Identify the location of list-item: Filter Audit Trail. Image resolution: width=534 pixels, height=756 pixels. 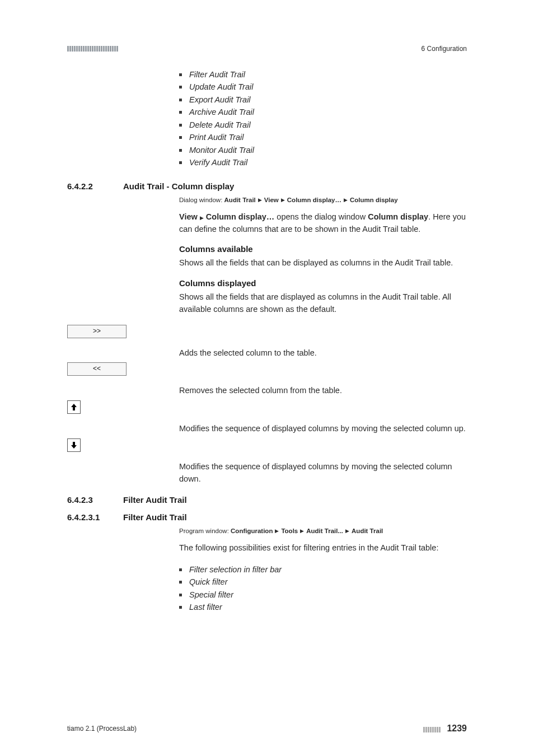
(323, 74).